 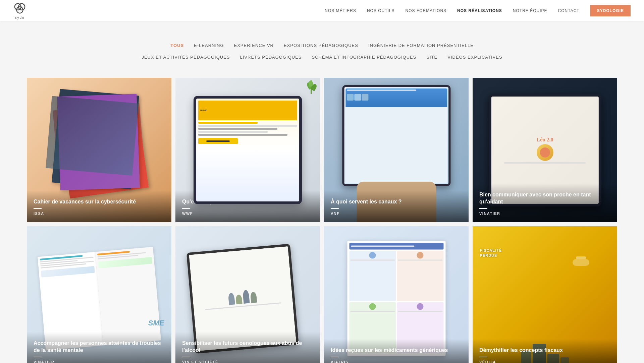 What do you see at coordinates (218, 141) in the screenshot?
I see `tablet-cta-line` at bounding box center [218, 141].